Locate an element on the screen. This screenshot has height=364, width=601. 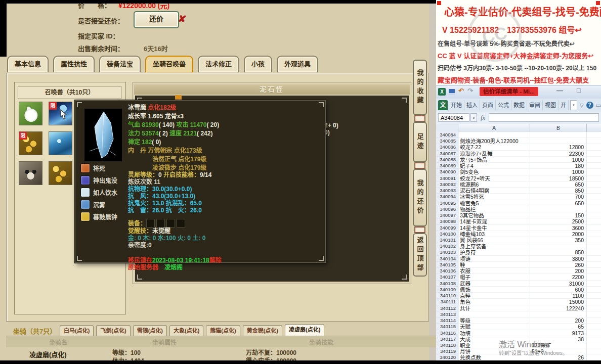
cell-a: 14星卡金牛 is located at coordinates (494, 228).